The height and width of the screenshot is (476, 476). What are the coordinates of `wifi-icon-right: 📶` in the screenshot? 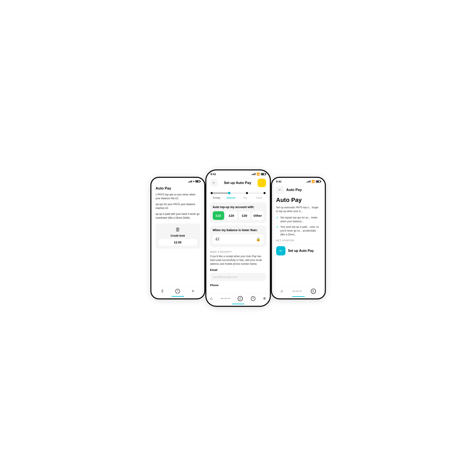 It's located at (313, 181).